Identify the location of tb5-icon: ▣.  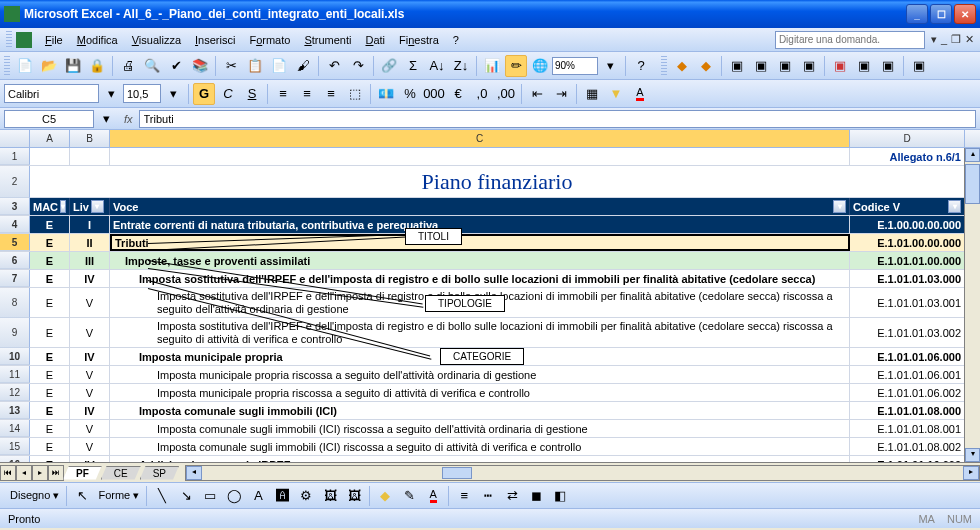
(785, 66).